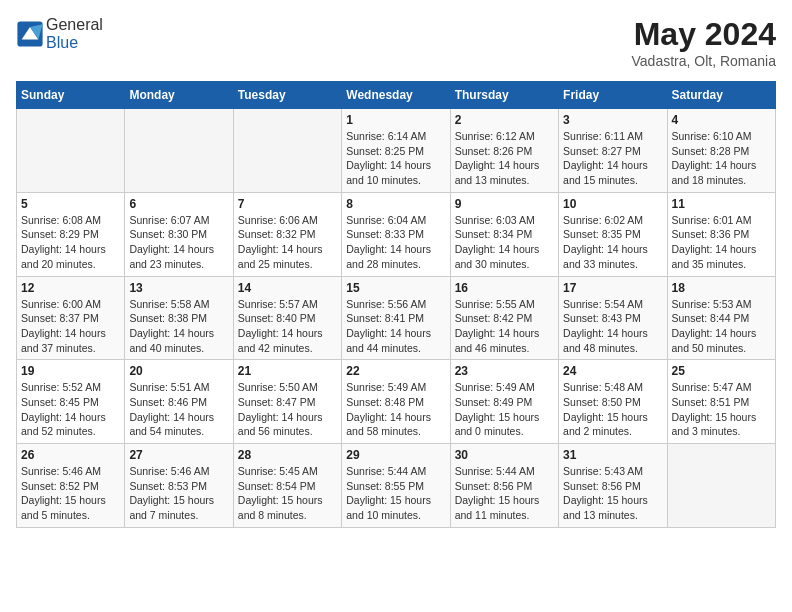  I want to click on calendar-cell: 1Sunrise: 6:14 AMSunset: 8:25 PMDaylight…, so click(396, 151).